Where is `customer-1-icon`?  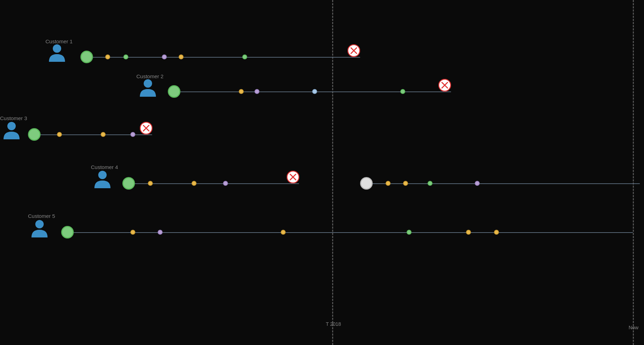 customer-1-icon is located at coordinates (57, 54).